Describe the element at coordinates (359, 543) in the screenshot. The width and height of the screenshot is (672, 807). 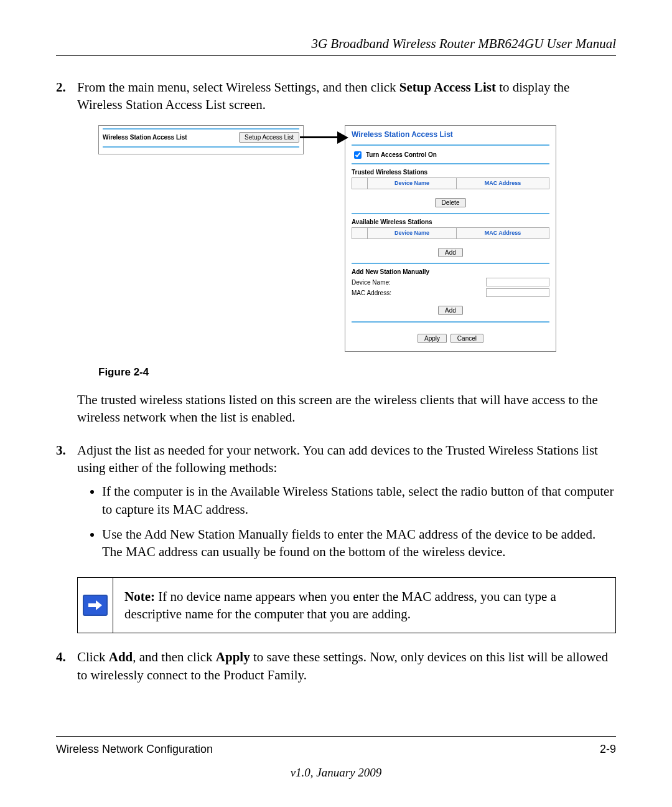
I see `bullet-2: Use the Add New Station Manually fields …` at that location.